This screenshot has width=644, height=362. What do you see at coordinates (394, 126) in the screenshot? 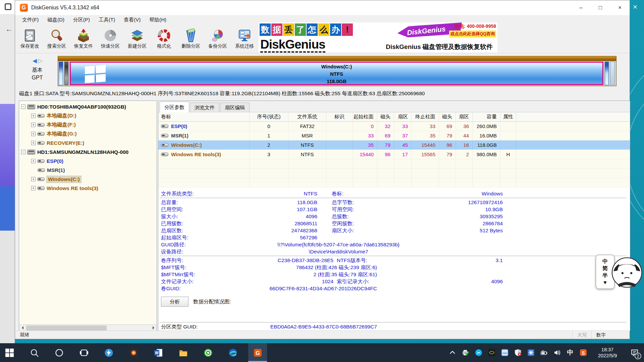
I see `table-row: ESP(0)0FAT3203233336936260.0MB` at bounding box center [394, 126].